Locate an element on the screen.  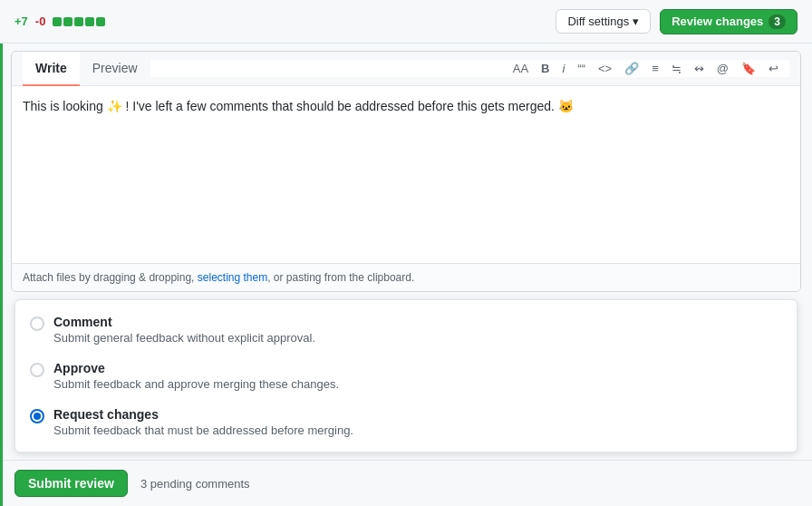
option-request-changes-title: Request changes is located at coordinates (418, 414).